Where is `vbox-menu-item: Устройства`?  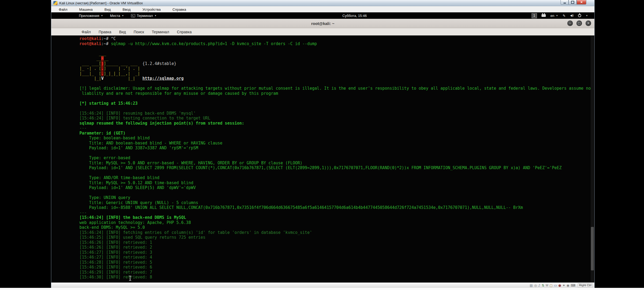
vbox-menu-item: Устройства is located at coordinates (152, 10).